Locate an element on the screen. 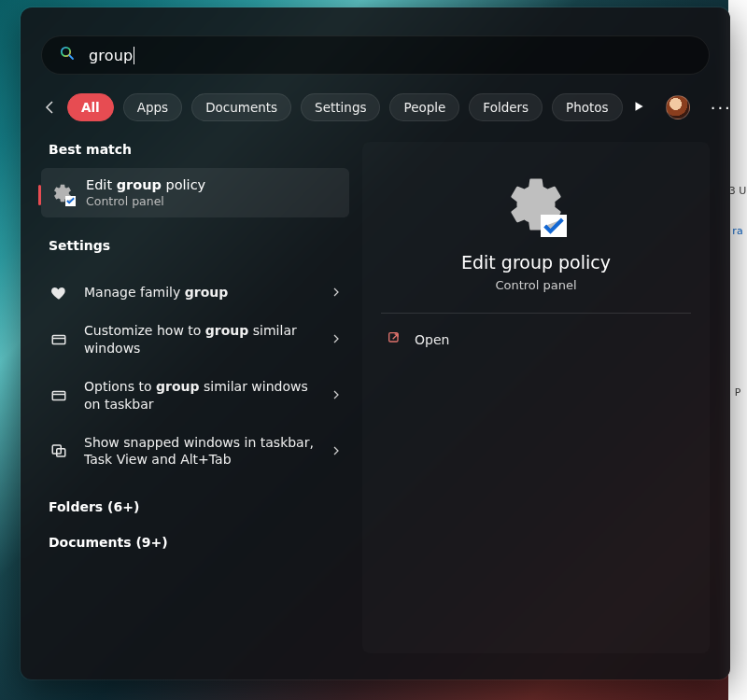  snap-icon is located at coordinates (59, 451).